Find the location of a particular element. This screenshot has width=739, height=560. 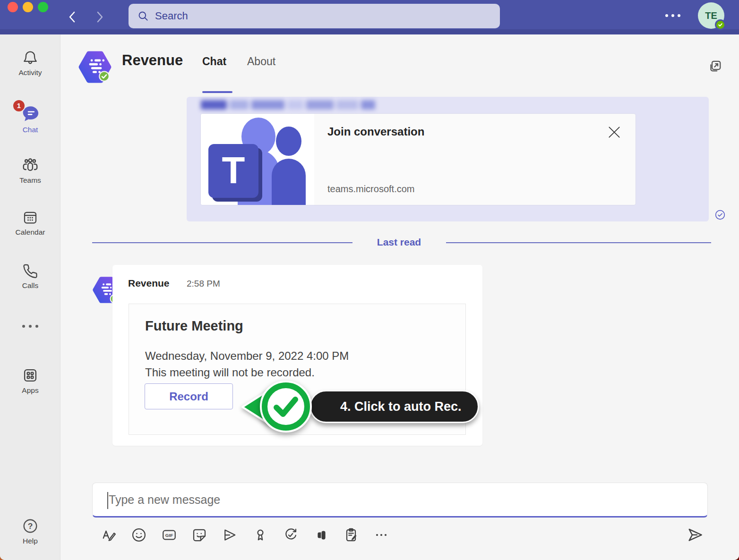

redacted-text is located at coordinates (288, 105).